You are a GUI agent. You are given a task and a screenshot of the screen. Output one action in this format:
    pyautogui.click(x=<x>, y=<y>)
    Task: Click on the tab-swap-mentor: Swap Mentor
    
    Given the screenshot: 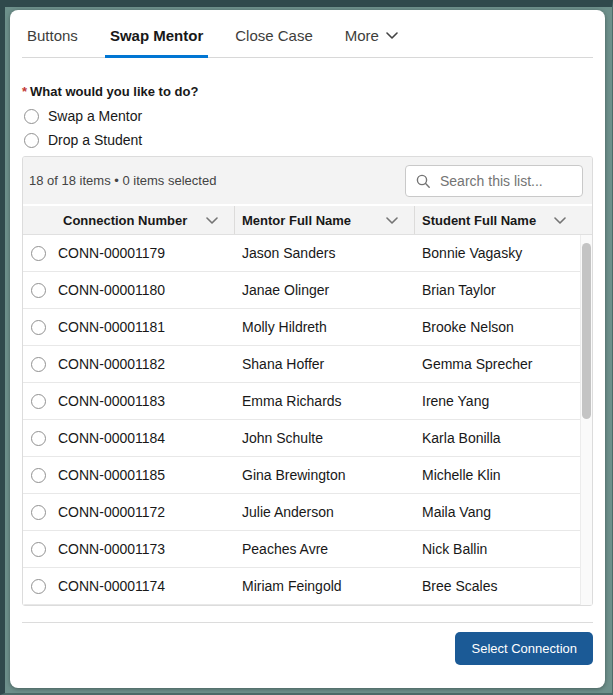 What is the action you would take?
    pyautogui.click(x=156, y=36)
    